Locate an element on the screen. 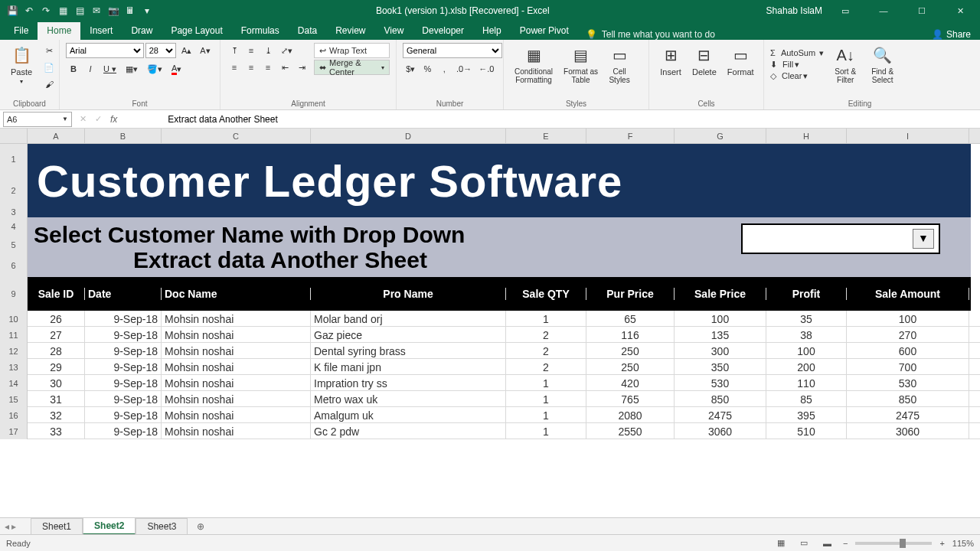  cancel-formula-button: ✕ is located at coordinates (83, 119).